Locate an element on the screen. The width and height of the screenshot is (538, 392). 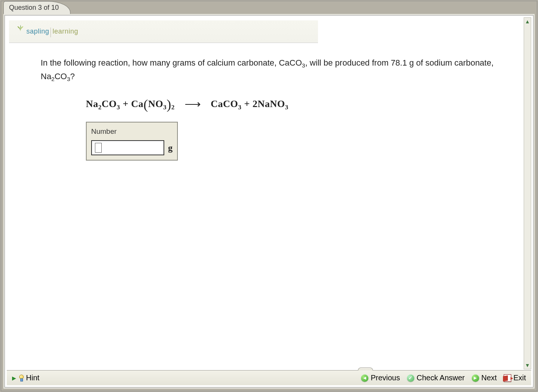
answer-unit: g is located at coordinates (170, 148).